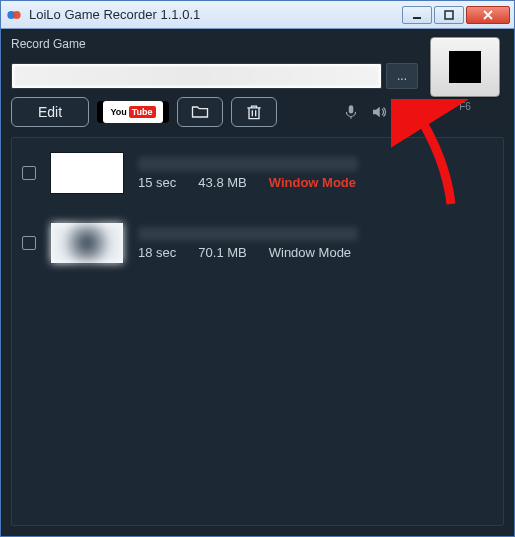 The image size is (515, 537). What do you see at coordinates (196, 76) in the screenshot?
I see `game-path-input` at bounding box center [196, 76].